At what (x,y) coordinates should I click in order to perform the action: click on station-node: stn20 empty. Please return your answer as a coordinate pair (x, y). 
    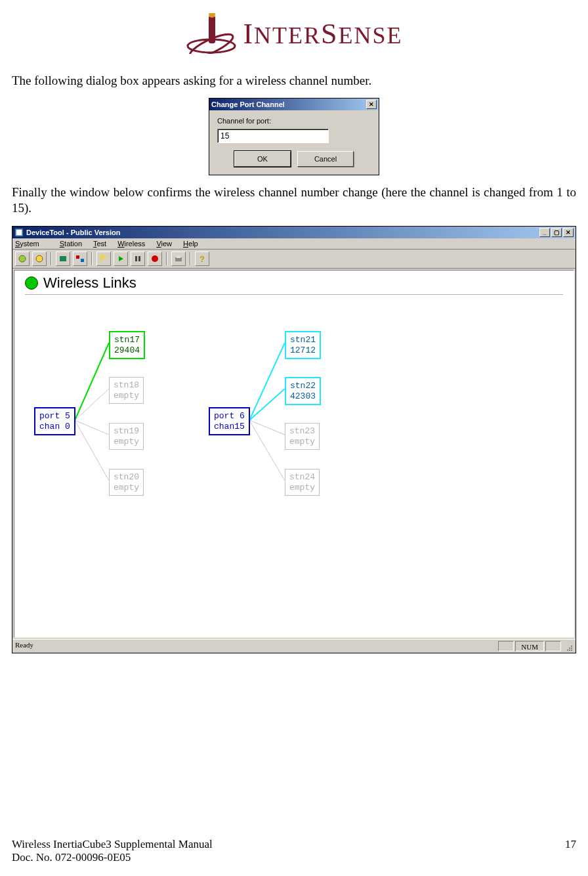
    Looking at the image, I should click on (126, 482).